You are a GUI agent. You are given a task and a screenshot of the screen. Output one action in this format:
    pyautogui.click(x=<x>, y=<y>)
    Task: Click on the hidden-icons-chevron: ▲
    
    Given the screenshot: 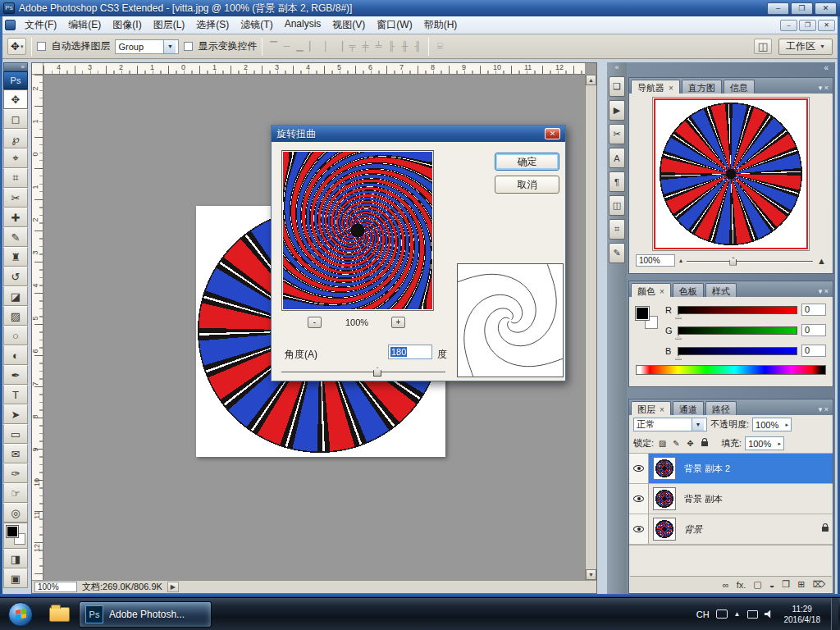 What is the action you would take?
    pyautogui.click(x=737, y=614)
    